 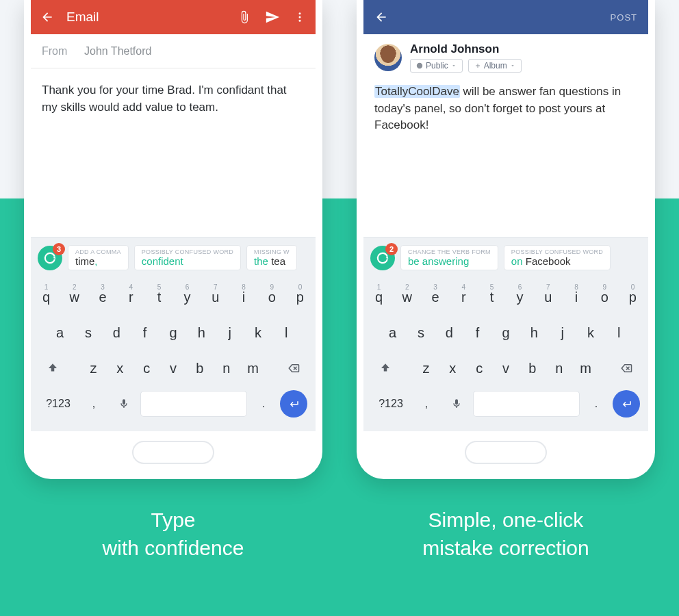 What do you see at coordinates (244, 17) in the screenshot?
I see `attach-icon` at bounding box center [244, 17].